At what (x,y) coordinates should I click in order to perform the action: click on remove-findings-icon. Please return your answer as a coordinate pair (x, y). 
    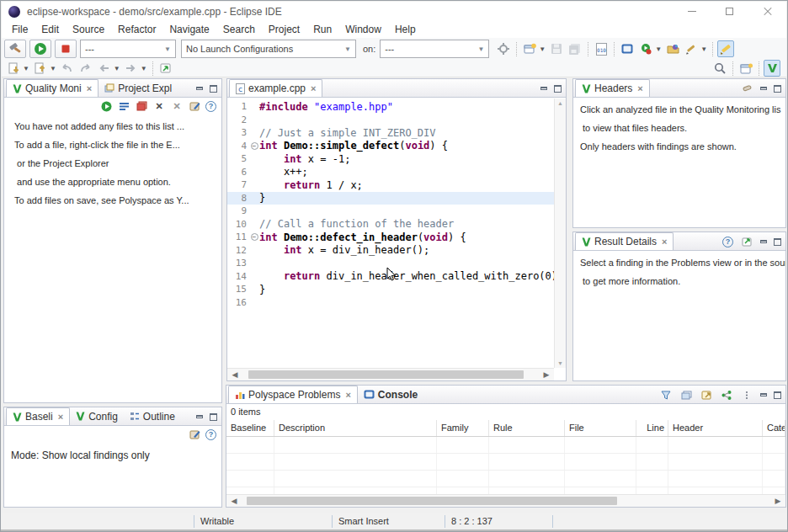
    Looking at the image, I should click on (141, 106).